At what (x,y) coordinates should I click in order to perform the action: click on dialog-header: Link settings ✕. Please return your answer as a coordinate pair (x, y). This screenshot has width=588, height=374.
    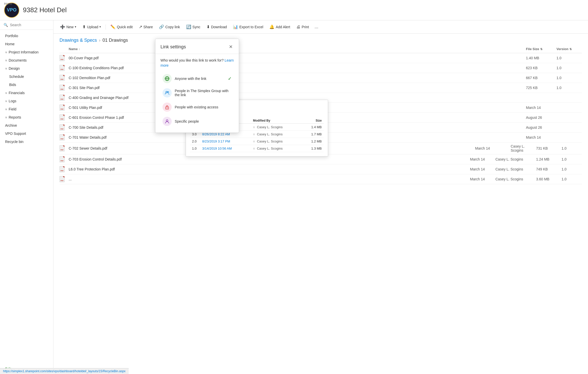
    Looking at the image, I should click on (197, 46).